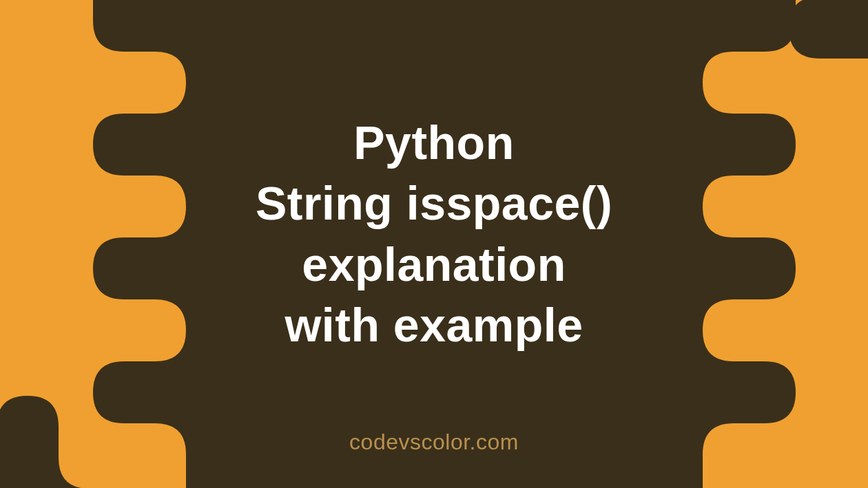  Describe the element at coordinates (434, 264) in the screenshot. I see `title-line-3: explanation` at that location.